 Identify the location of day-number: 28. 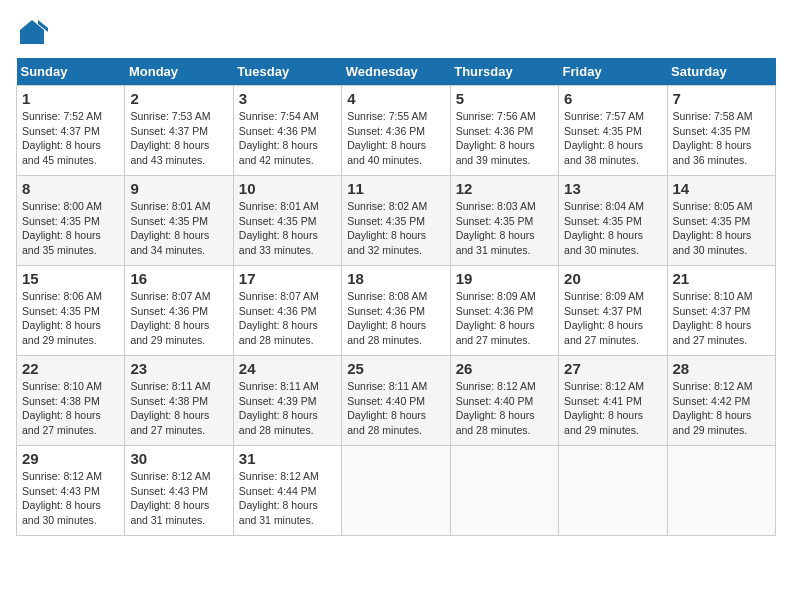
(722, 368).